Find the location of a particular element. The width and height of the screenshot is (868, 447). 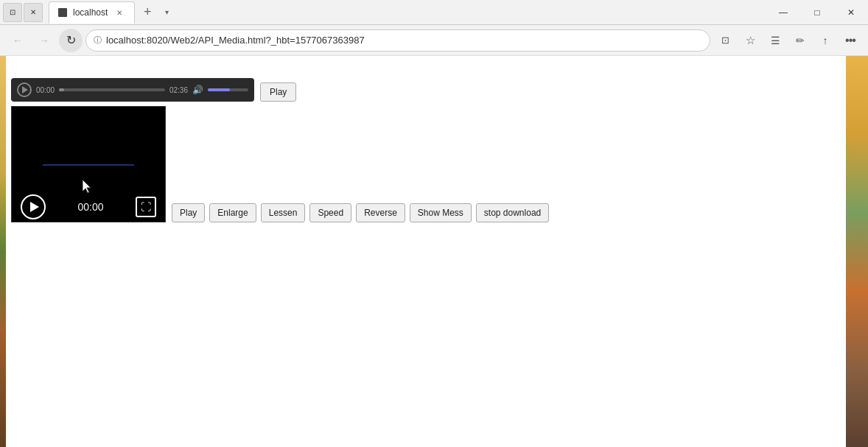

video-time-display: 00:00 is located at coordinates (90, 207).